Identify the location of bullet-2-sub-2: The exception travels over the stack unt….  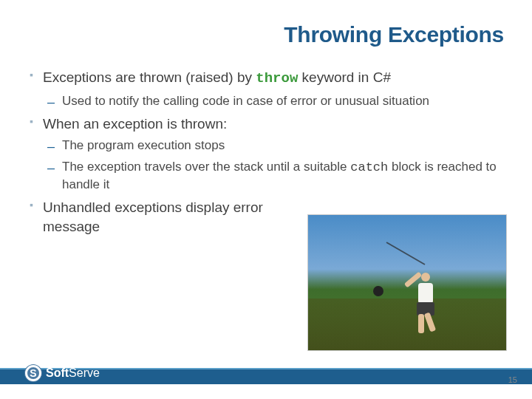
(273, 176).